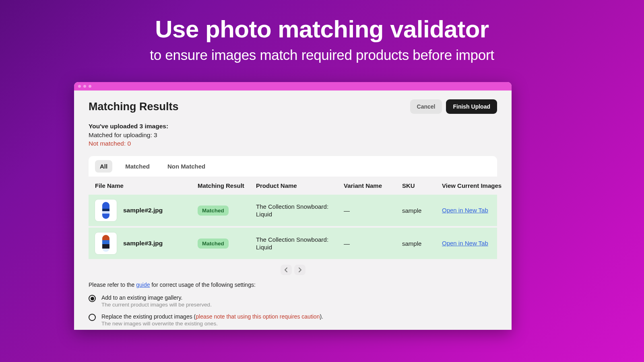 The height and width of the screenshot is (362, 644). What do you see at coordinates (293, 211) in the screenshot?
I see `table-row: sample#2.jpg Matched The Collection Snow…` at bounding box center [293, 211].